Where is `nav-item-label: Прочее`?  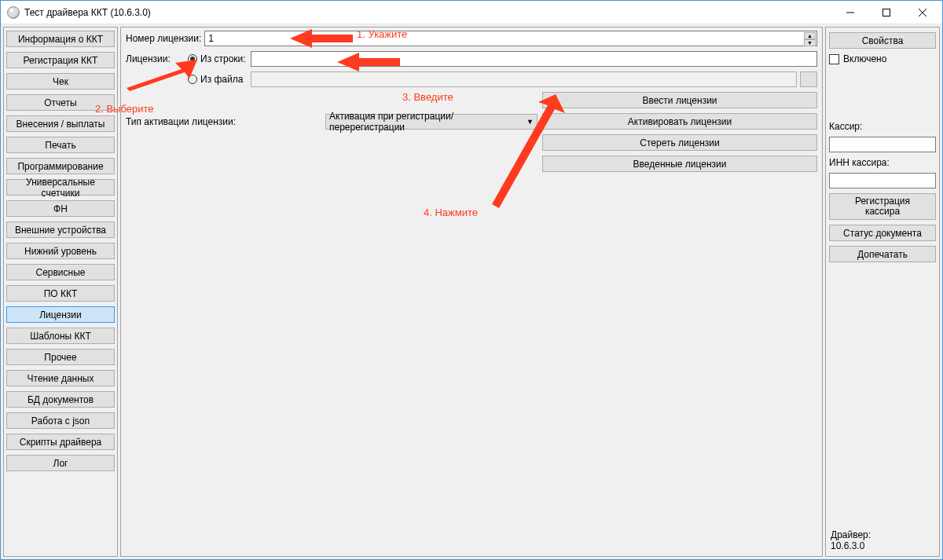 nav-item-label: Прочее is located at coordinates (60, 357).